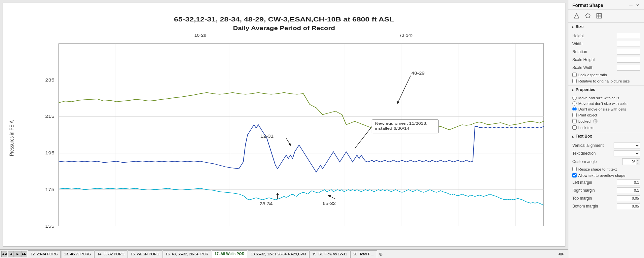  What do you see at coordinates (638, 163) in the screenshot?
I see `angle-down: ▼` at bounding box center [638, 163].